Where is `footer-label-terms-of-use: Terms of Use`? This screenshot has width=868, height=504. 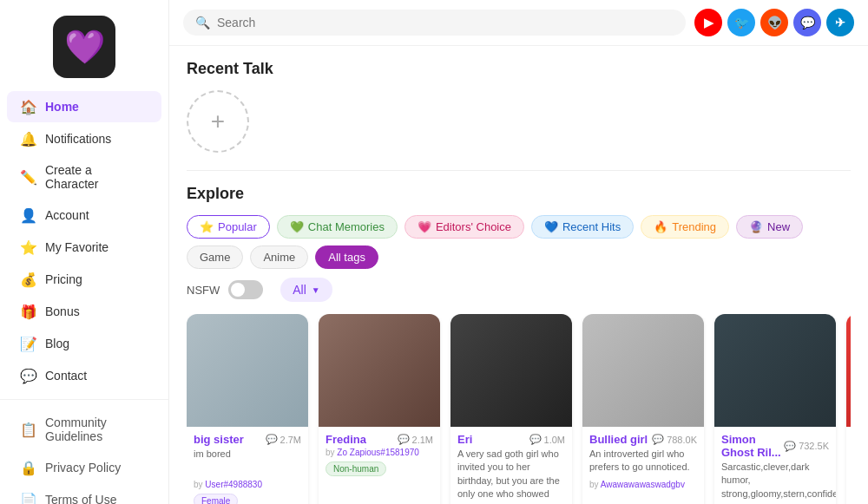 footer-label-terms-of-use: Terms of Use is located at coordinates (81, 498).